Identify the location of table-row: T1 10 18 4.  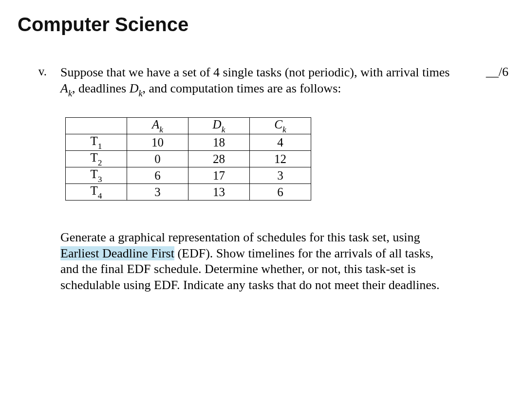
(188, 143).